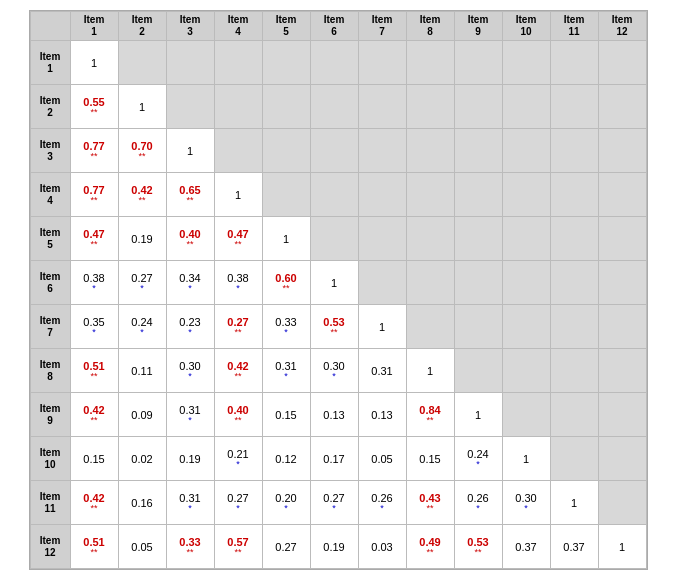 The image size is (676, 580). I want to click on col-header-5: Item5, so click(286, 26).